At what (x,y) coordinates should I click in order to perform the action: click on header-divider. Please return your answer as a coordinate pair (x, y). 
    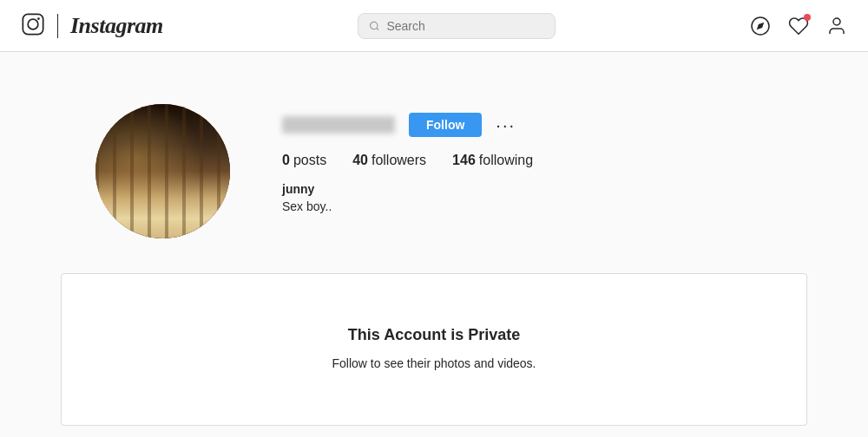
    Looking at the image, I should click on (57, 26).